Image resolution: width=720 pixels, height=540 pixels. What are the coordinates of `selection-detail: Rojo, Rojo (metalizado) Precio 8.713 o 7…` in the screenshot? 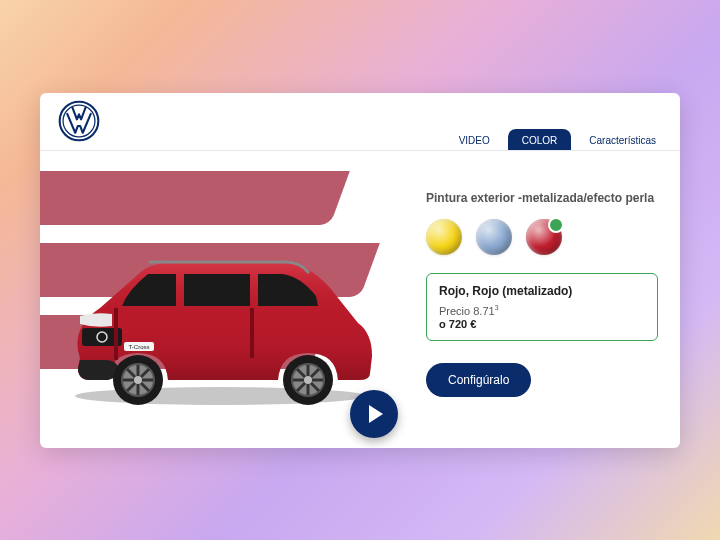 It's located at (542, 308).